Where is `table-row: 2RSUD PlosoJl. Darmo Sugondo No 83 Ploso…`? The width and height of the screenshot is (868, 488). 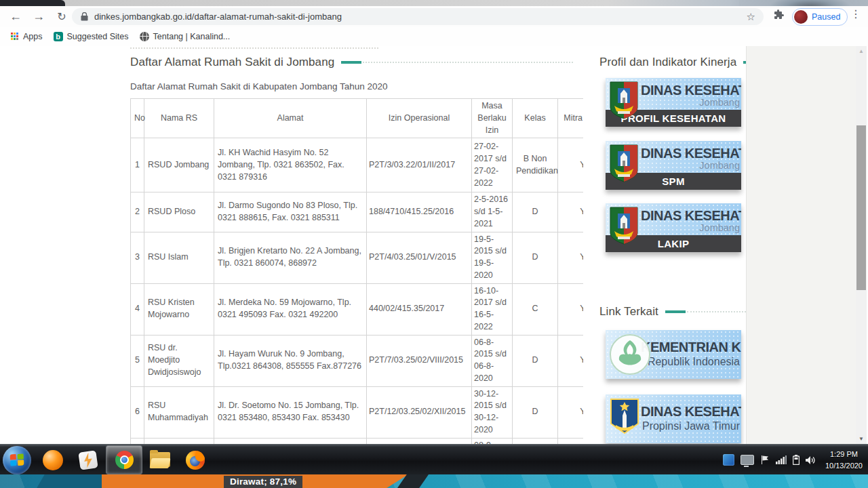
table-row: 2RSUD PlosoJl. Darmo Sugondo No 83 Ploso… is located at coordinates (357, 212).